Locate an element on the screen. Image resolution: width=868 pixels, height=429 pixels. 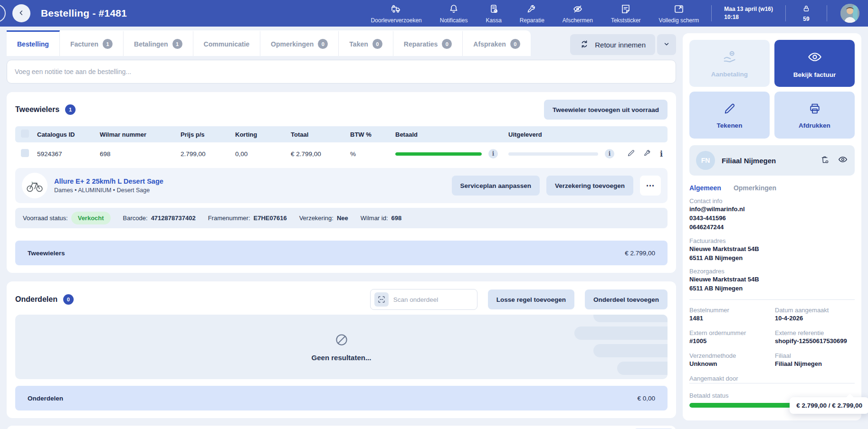
retour-innemen-button: Retour innemen is located at coordinates (613, 45).